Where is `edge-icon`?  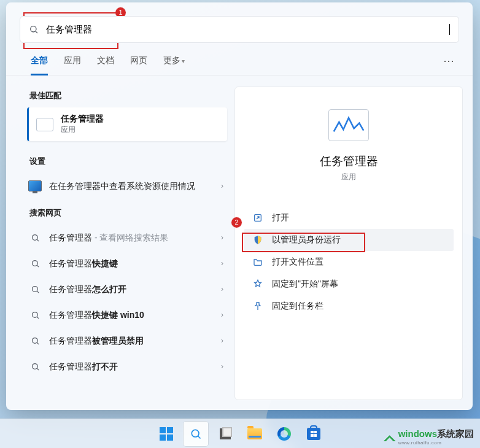
edge-icon is located at coordinates (284, 434).